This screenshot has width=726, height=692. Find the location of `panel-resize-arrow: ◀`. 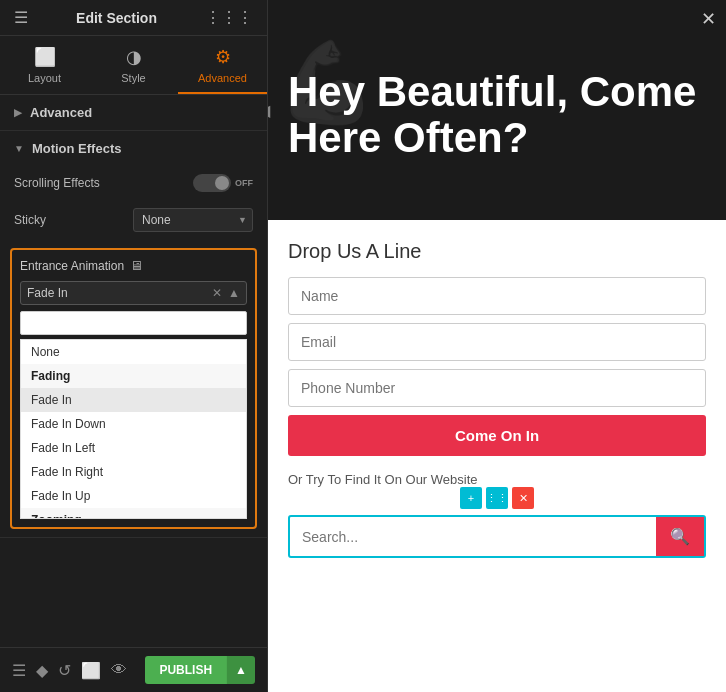

panel-resize-arrow: ◀ is located at coordinates (269, 110).